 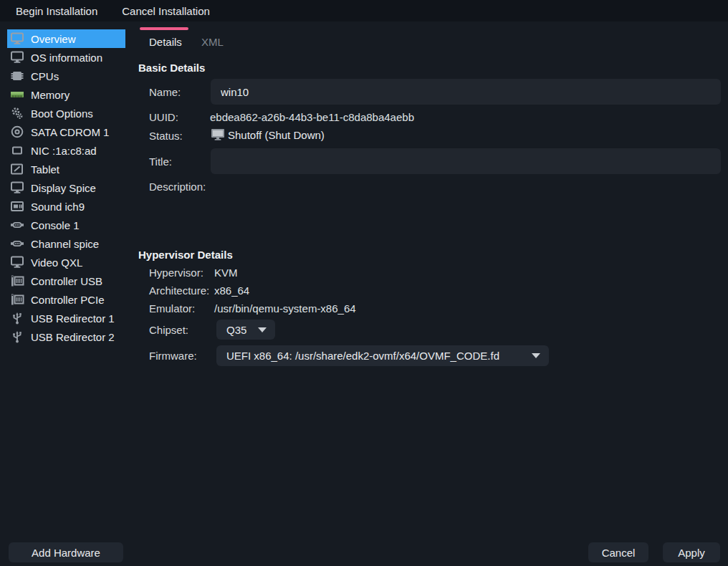 What do you see at coordinates (364, 11) in the screenshot?
I see `toolbar: Begin Installation Cancel Installation` at bounding box center [364, 11].